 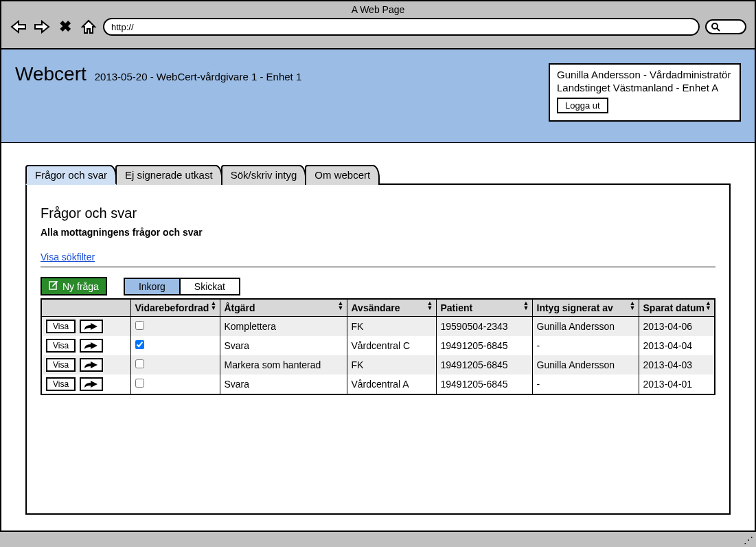 I want to click on stop-icon: ✖, so click(x=65, y=27).